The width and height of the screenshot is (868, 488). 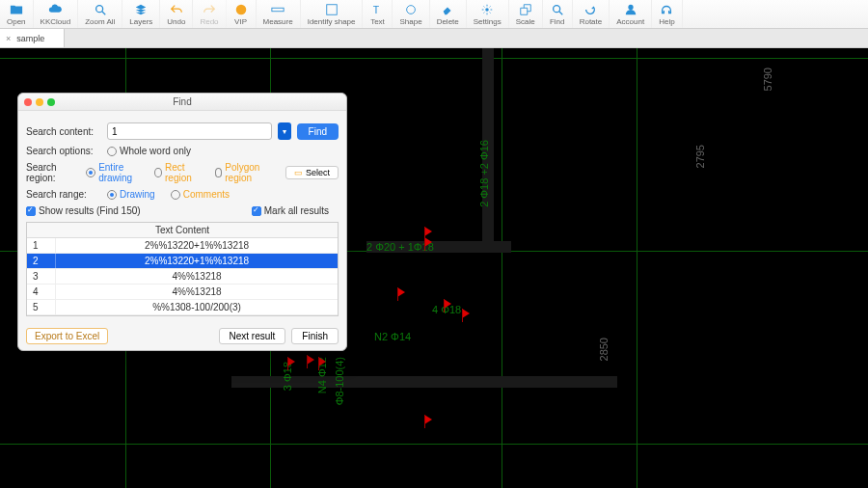 I want to click on gear-icon, so click(x=487, y=10).